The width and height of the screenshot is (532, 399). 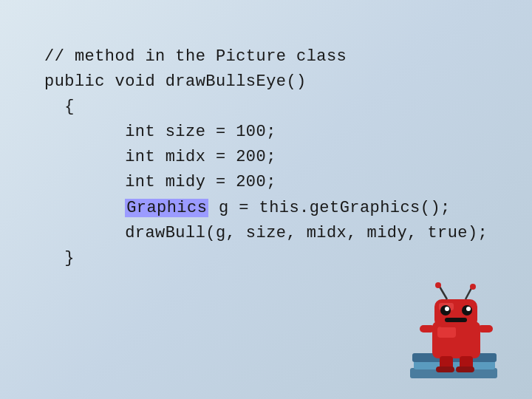 What do you see at coordinates (160, 182) in the screenshot?
I see `code-line-6: int midy = 200;` at bounding box center [160, 182].